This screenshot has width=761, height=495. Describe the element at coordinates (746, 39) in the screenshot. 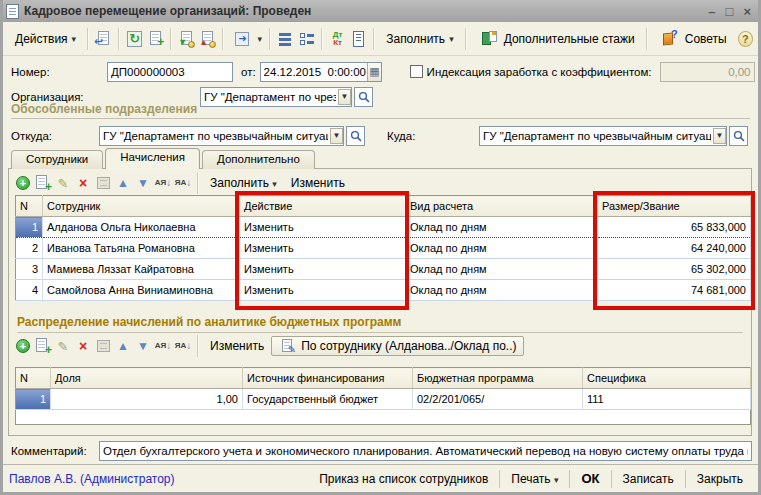

I see `help-icon: ?` at that location.